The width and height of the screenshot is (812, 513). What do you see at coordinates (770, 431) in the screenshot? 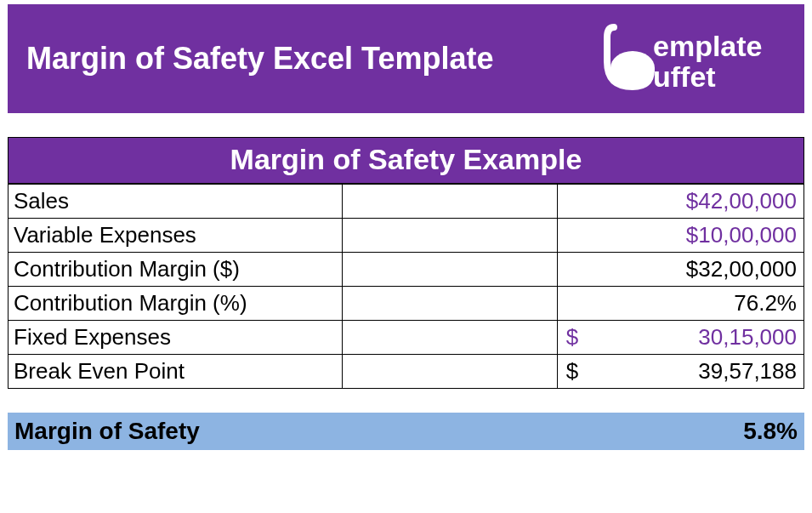
I see `result-value: 5.8%` at bounding box center [770, 431].